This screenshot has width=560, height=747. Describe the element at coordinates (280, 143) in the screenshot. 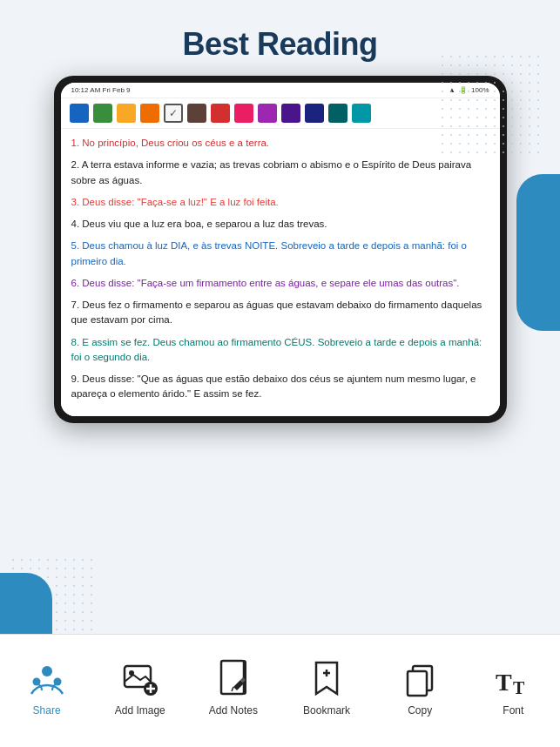

I see `verse-1: 1. No princípio, Deus criou os céus e a …` at that location.